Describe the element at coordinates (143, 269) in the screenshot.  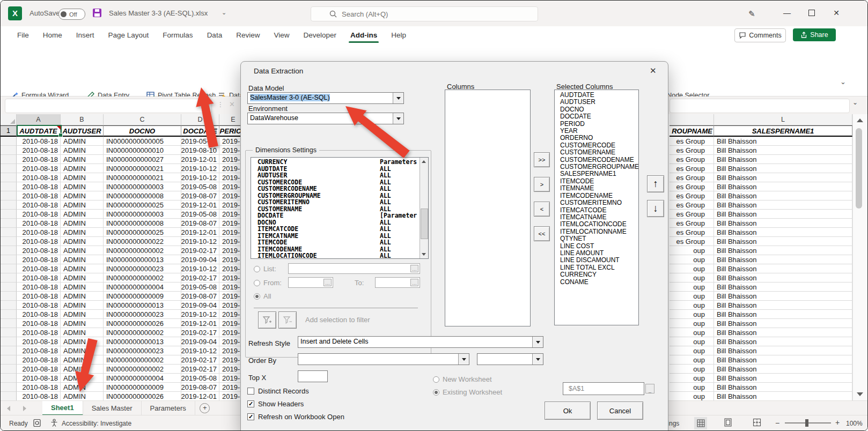
I see `cell-docno: IN0000000000023` at that location.